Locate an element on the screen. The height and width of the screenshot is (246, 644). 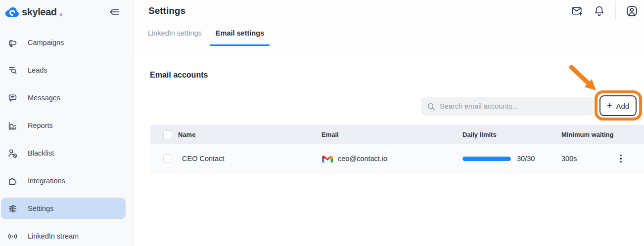
gmail-icon is located at coordinates (327, 159).